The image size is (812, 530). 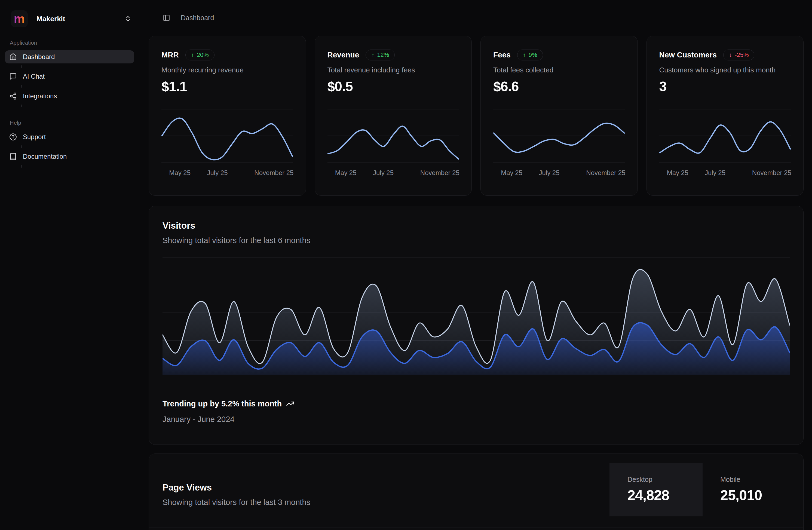 I want to click on sidebar-item-label: Integrations, so click(x=40, y=96).